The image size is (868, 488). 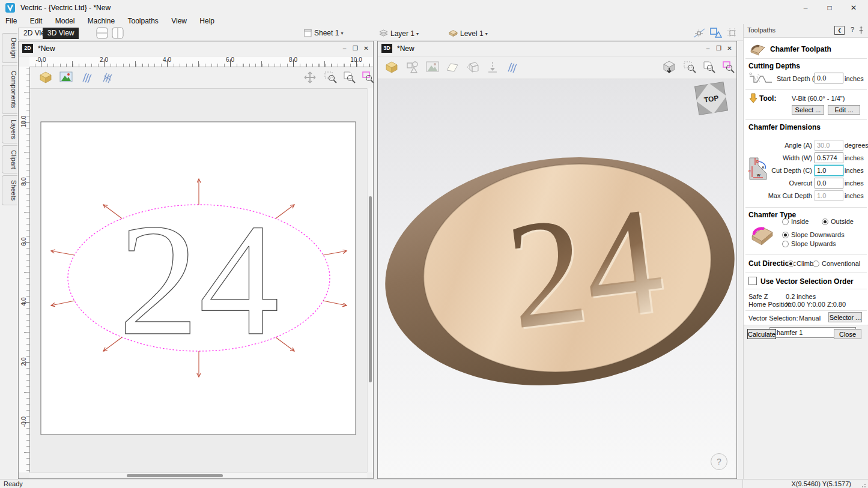 I want to click on window-2d-minimize-button: –, so click(x=345, y=48).